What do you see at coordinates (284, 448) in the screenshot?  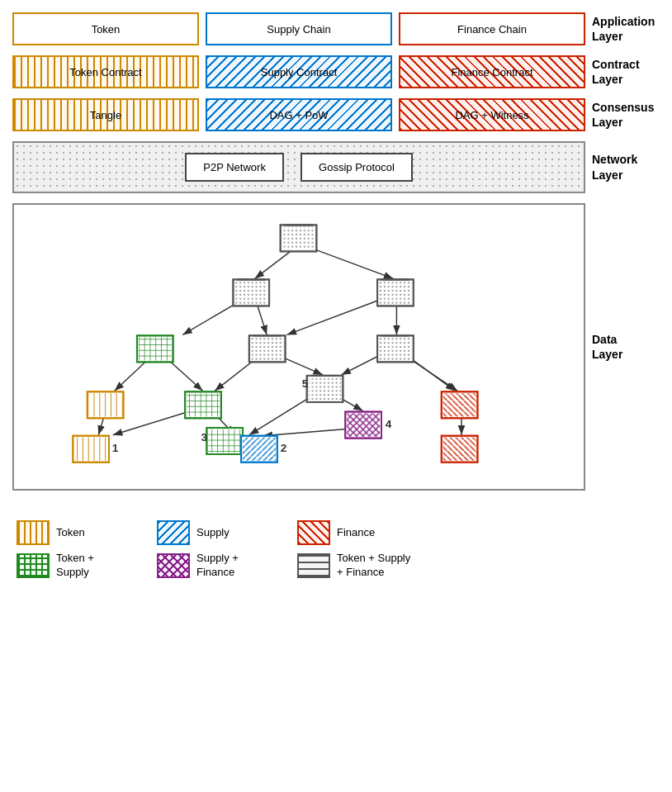 I see `svg-text: 2` at bounding box center [284, 448].